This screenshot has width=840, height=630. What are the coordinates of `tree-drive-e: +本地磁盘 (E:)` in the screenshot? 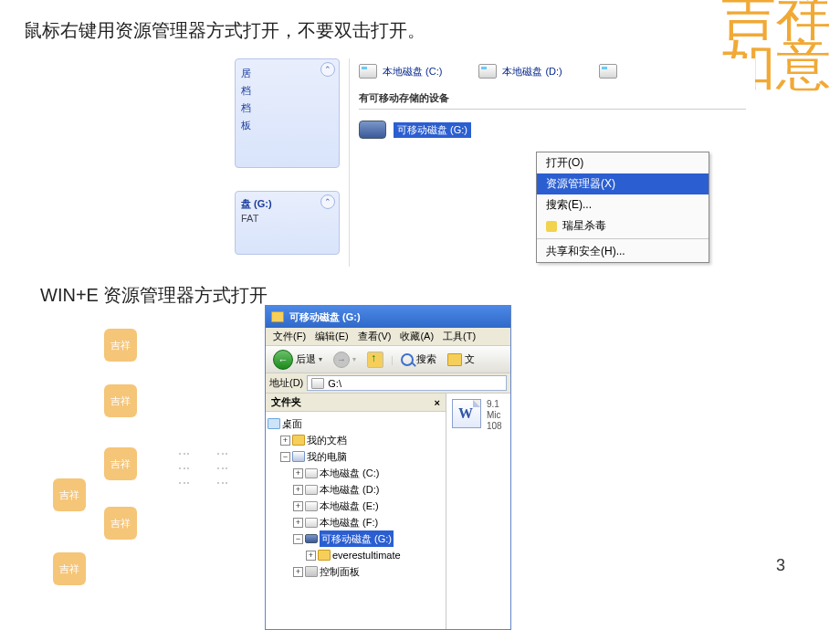 It's located at (369, 506).